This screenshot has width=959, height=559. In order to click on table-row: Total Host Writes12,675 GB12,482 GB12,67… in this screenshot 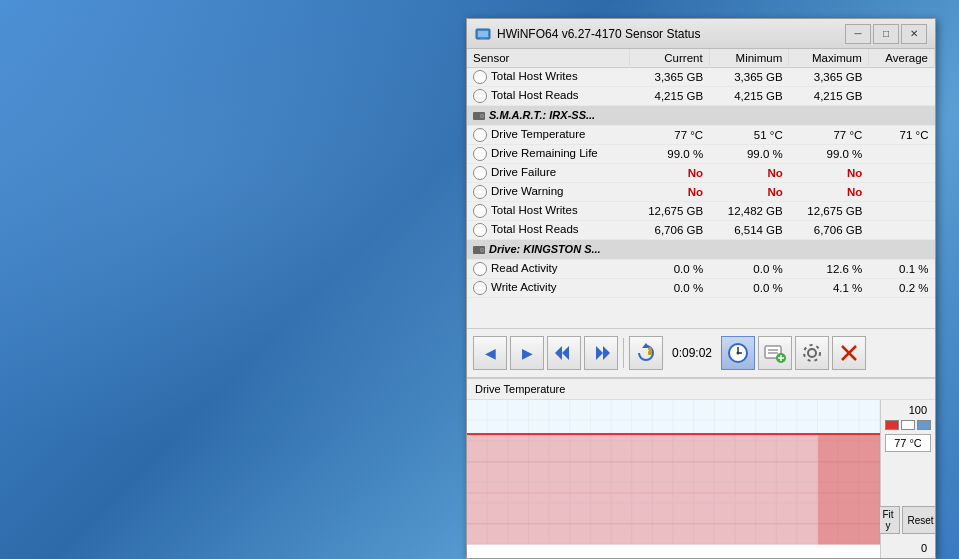, I will do `click(701, 212)`.